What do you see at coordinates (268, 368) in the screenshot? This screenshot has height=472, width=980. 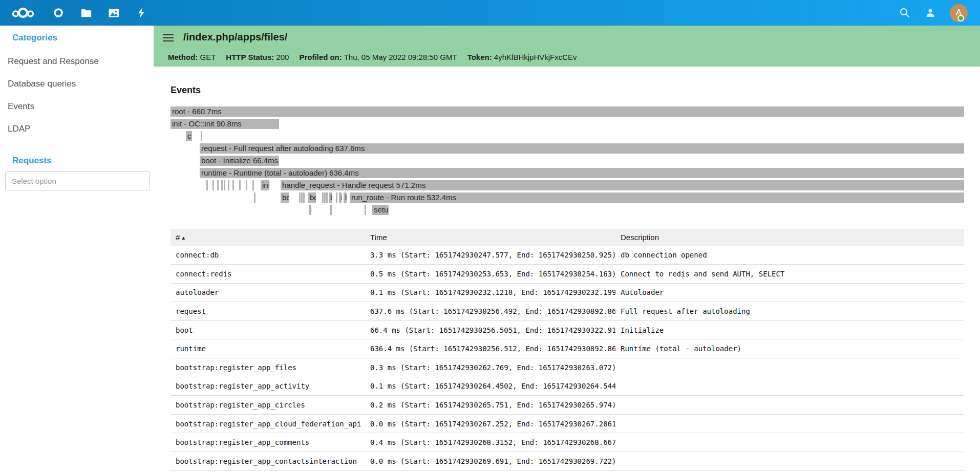 I see `event-name-cell: bootstrap:register_app_files` at bounding box center [268, 368].